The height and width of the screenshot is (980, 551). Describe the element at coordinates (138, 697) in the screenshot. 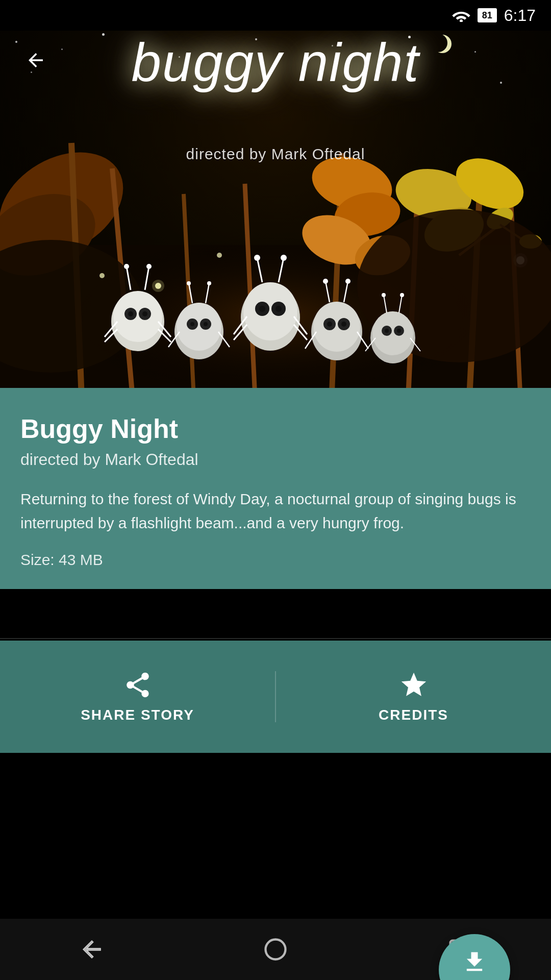

I see `share-story-button: SHARE STORY` at that location.